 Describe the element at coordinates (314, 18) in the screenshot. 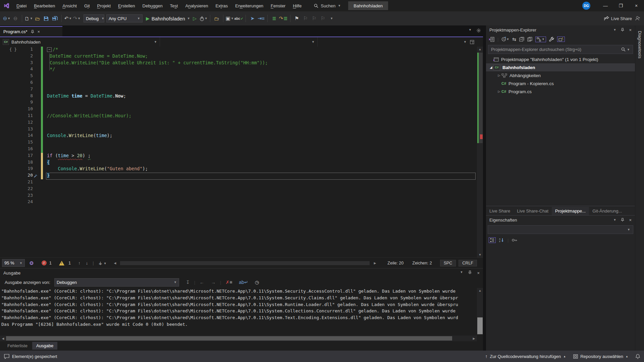

I see `next-bookmark-button: ⚐` at that location.